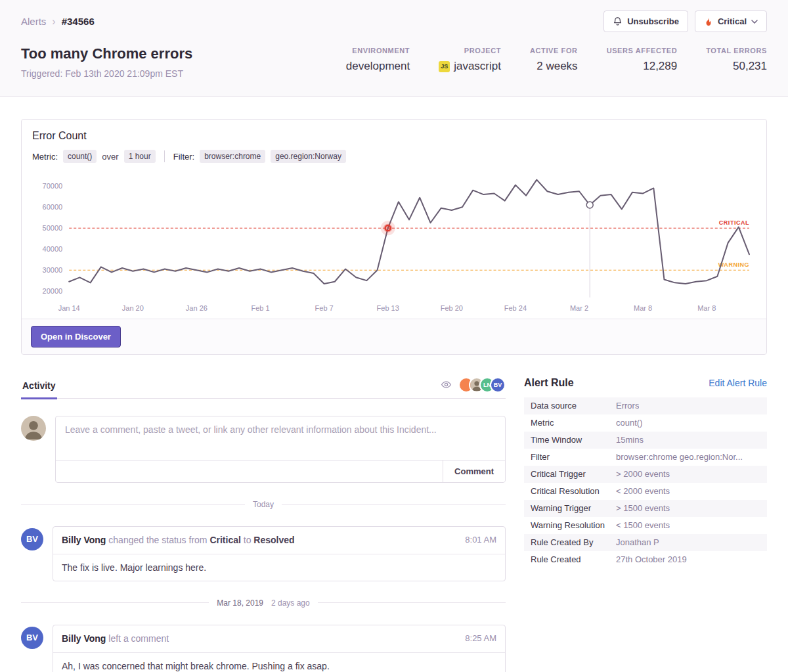 This screenshot has width=788, height=672. Describe the element at coordinates (653, 21) in the screenshot. I see `unsubscribe-label: Unsubscribe` at that location.